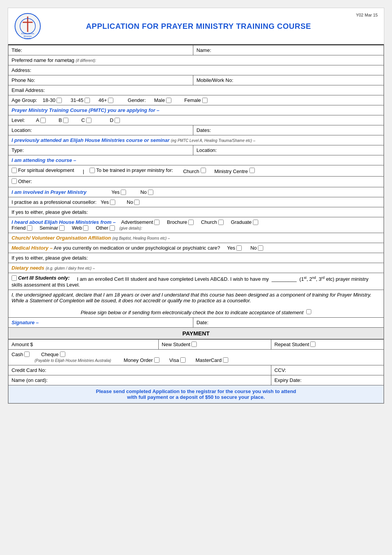  Describe the element at coordinates (18, 120) in the screenshot. I see `level-label: Level:` at that location.